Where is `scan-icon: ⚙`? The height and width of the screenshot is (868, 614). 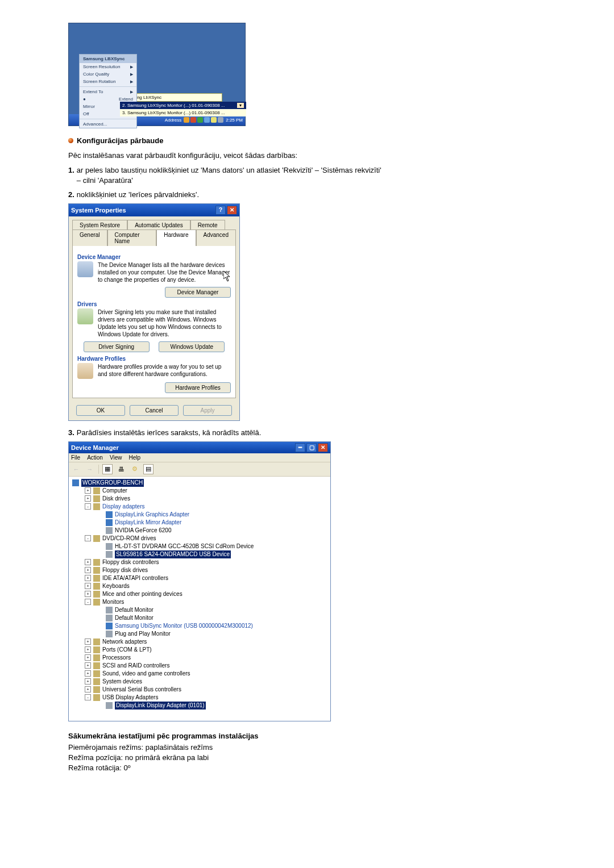
scan-icon: ⚙ is located at coordinates (135, 469).